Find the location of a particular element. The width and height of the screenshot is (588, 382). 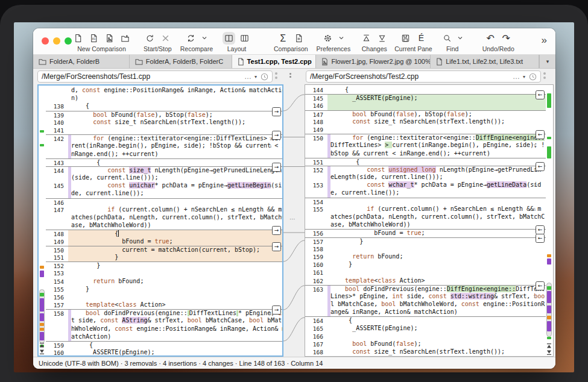

code-row: 145 const unichar* pchData = pEngine→get… is located at coordinates (164, 186).